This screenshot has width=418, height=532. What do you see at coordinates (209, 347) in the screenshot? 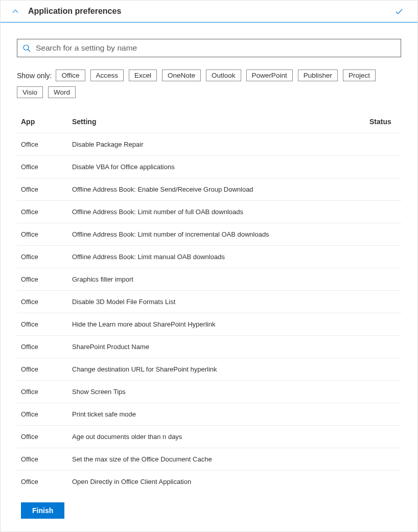
I see `table-row: OfficeSharePoint Product Name` at bounding box center [209, 347].